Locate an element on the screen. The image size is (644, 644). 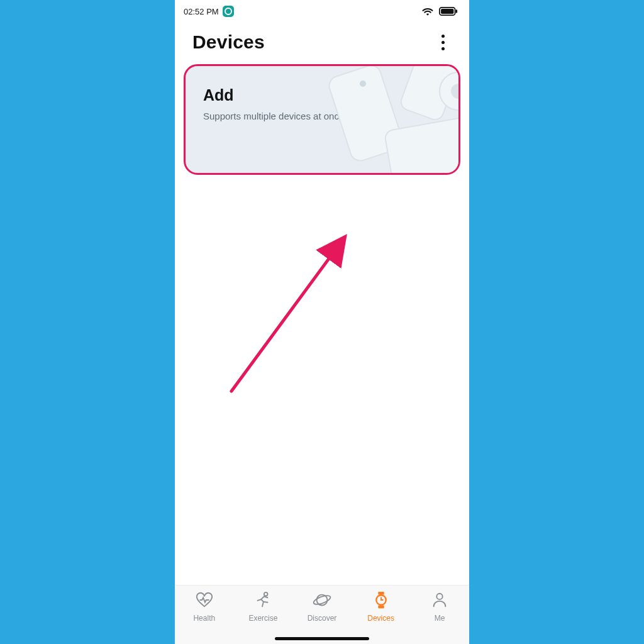
page-header: Devices is located at coordinates (322, 43).